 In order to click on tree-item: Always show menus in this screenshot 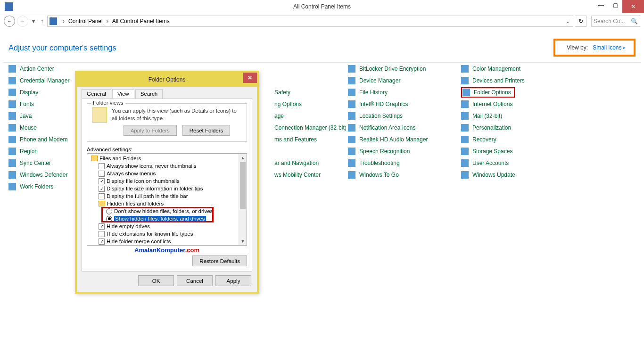, I will do `click(168, 173)`.